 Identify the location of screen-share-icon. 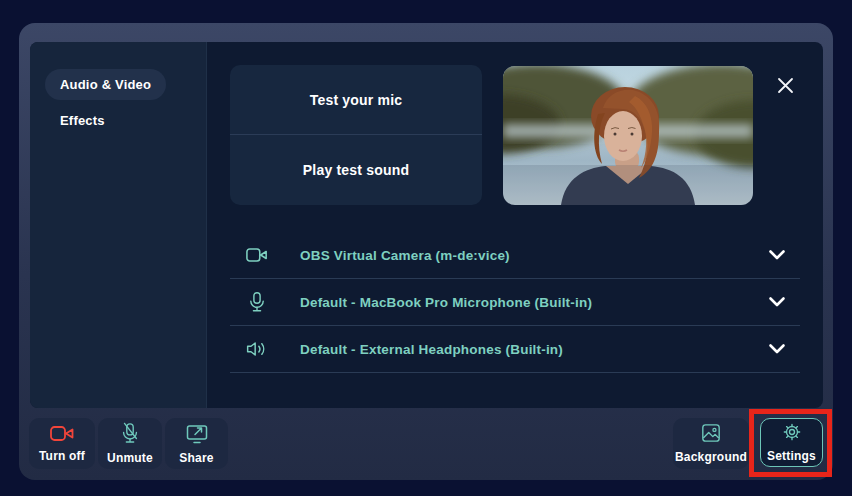
(197, 436).